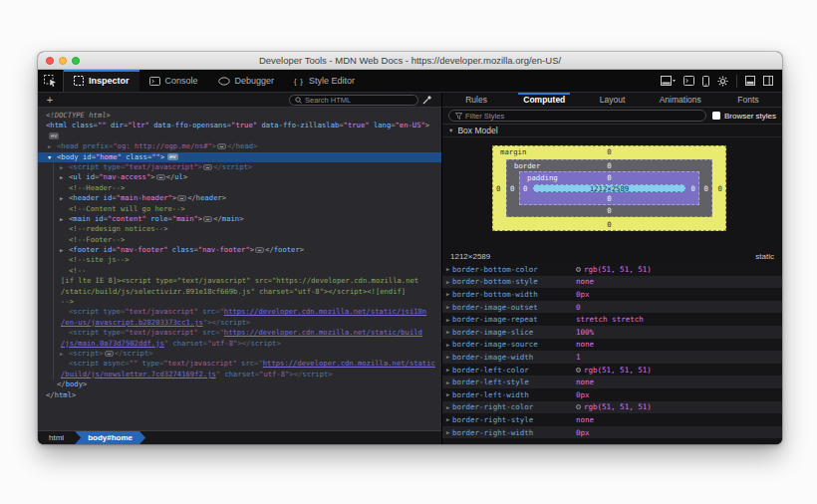 The width and height of the screenshot is (817, 504). Describe the element at coordinates (239, 364) in the screenshot. I see `markup-line: <script async="" type="text/javascript" …` at that location.